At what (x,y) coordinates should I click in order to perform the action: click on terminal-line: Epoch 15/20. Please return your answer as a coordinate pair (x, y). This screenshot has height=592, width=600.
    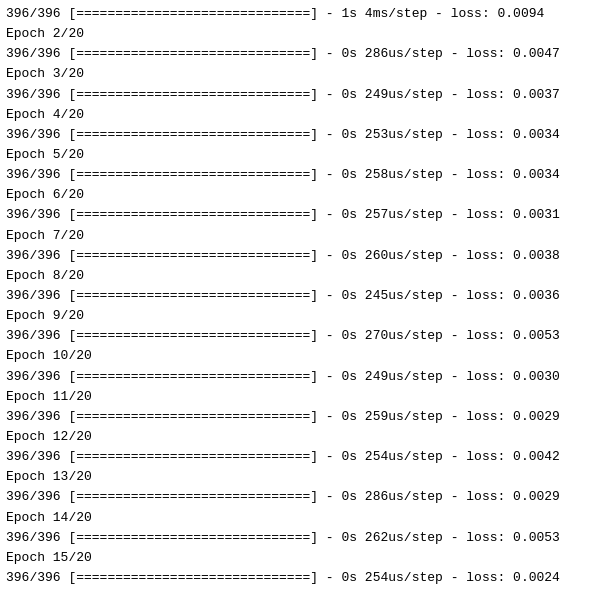
    Looking at the image, I should click on (300, 558).